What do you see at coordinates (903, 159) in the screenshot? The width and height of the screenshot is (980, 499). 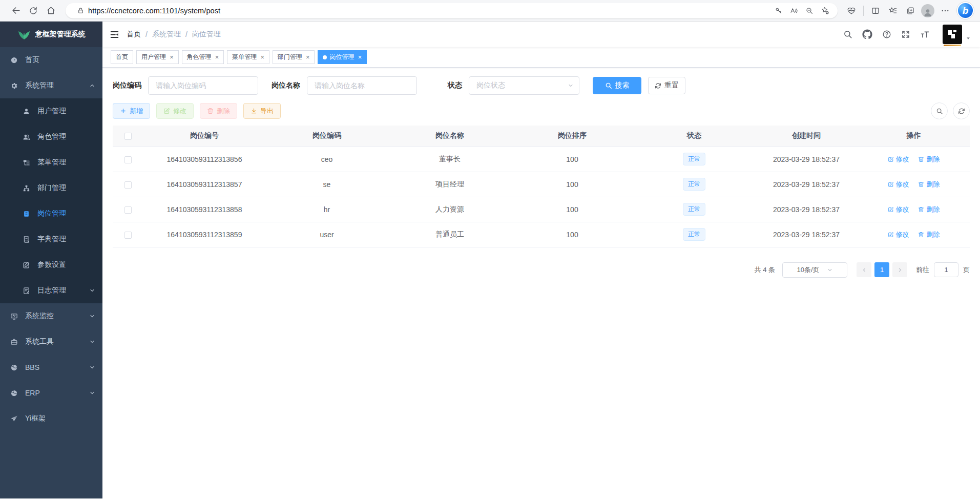 I see `row-edit-label: 修改` at bounding box center [903, 159].